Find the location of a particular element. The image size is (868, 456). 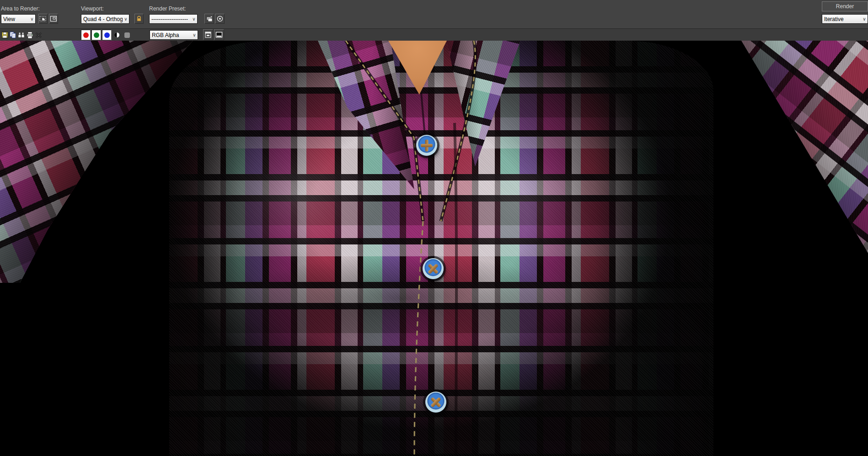

area-to-render-label: Area to Render: is located at coordinates (20, 9).